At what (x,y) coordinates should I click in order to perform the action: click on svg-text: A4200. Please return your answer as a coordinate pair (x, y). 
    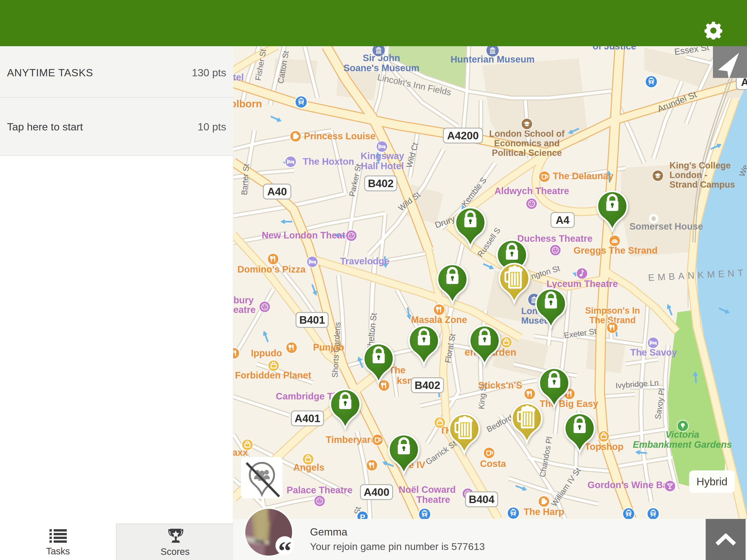
    Looking at the image, I should click on (463, 136).